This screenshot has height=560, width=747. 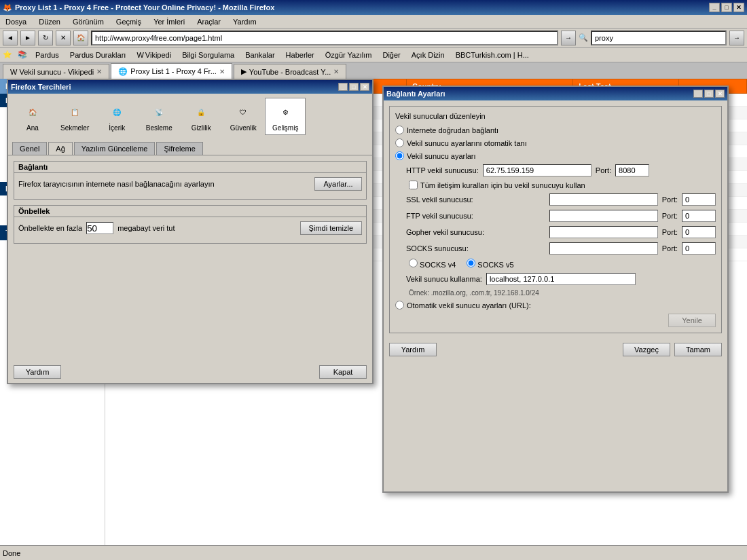 I want to click on search-input, so click(x=659, y=38).